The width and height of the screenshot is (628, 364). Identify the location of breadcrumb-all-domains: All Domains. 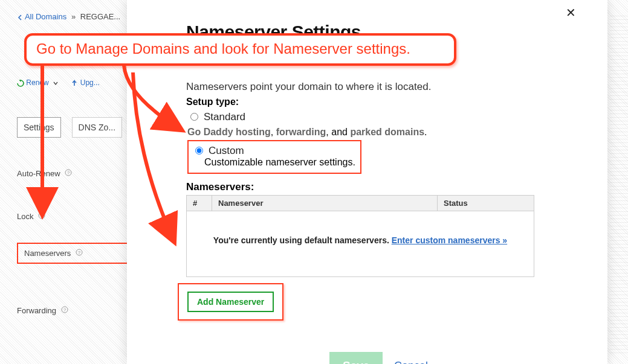
(46, 17).